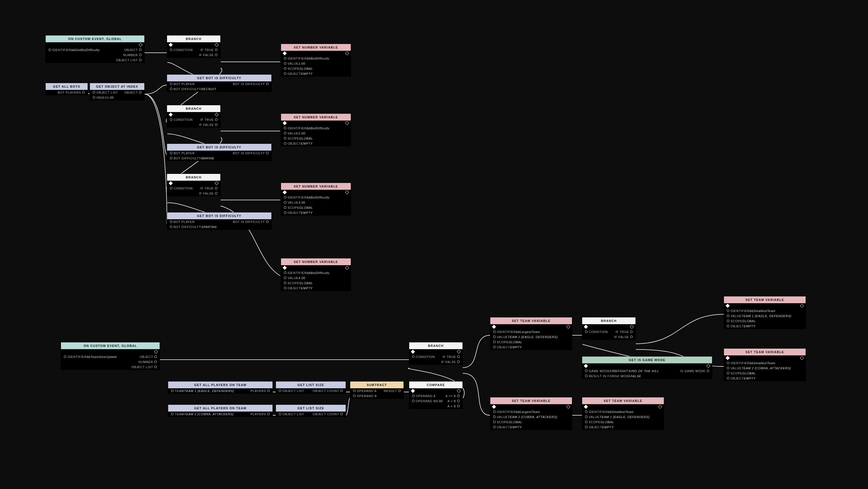 The height and width of the screenshot is (489, 868). I want to click on node-stv3: SET TEAM VARIABLEIDENTIFIERbbSmallestTea…, so click(623, 414).